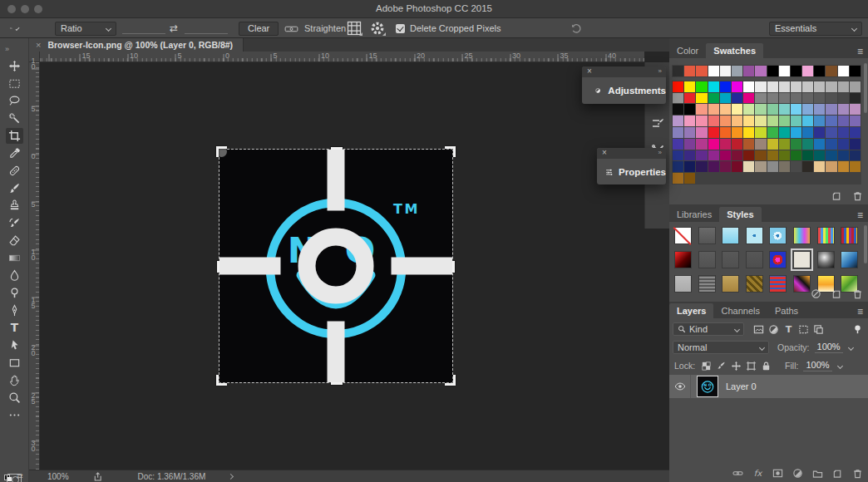  I want to click on tool-history-brush, so click(15, 223).